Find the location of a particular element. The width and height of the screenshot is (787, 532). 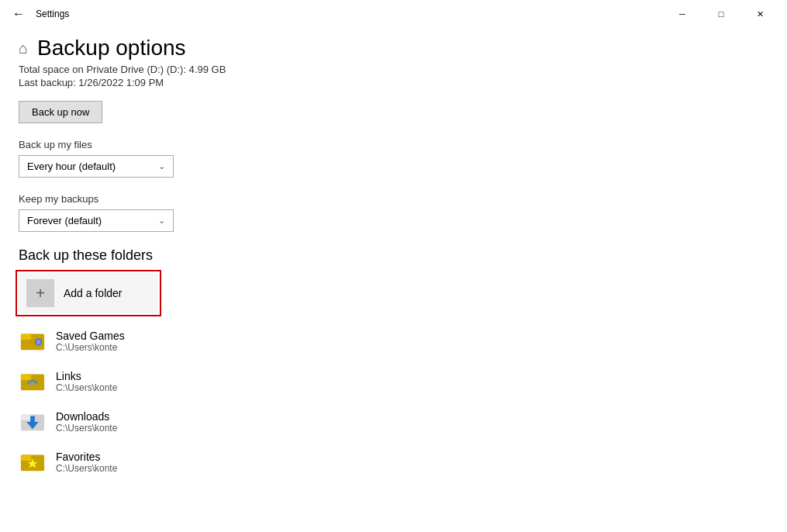

folder-name: Saved Games is located at coordinates (90, 336).